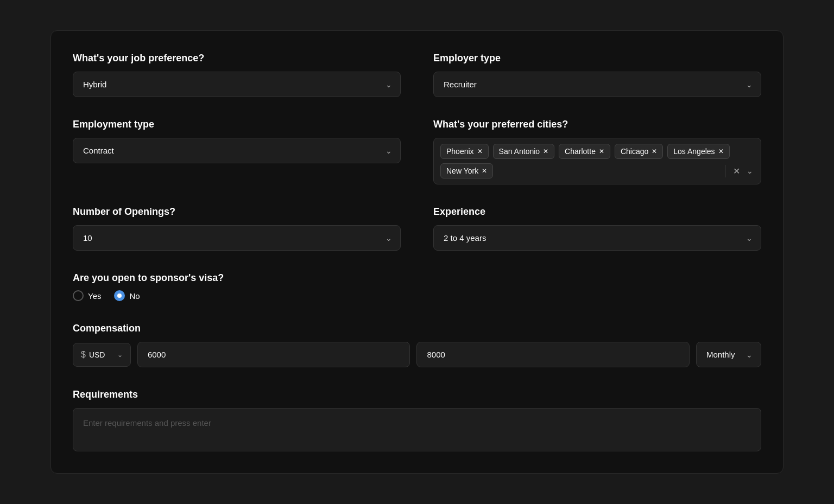  What do you see at coordinates (417, 345) in the screenshot?
I see `compensation-group: Compensation $ USD EUR GBP ⌄ Monthly` at bounding box center [417, 345].